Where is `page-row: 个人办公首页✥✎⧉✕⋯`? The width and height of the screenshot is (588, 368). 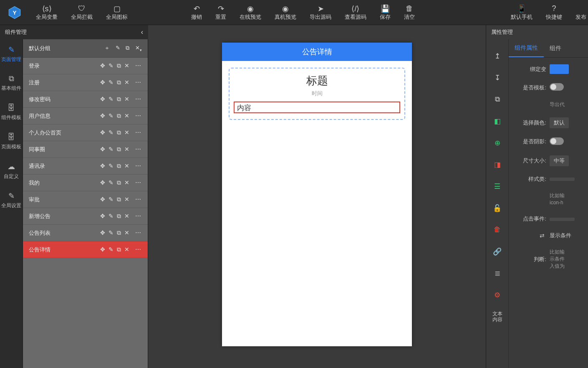 page-row: 个人办公首页✥✎⧉✕⋯ is located at coordinates (85, 133).